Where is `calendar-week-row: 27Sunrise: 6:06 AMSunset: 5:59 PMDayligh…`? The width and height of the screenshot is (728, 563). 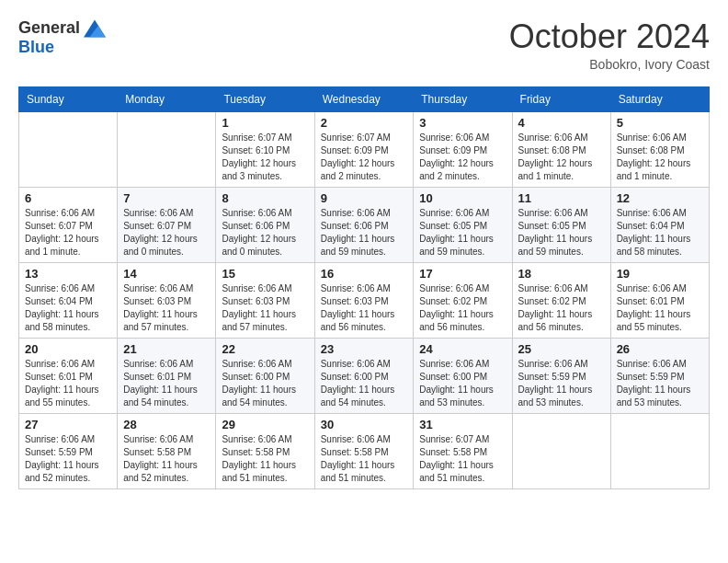
calendar-week-row: 27Sunrise: 6:06 AMSunset: 5:59 PMDayligh… is located at coordinates (364, 451).